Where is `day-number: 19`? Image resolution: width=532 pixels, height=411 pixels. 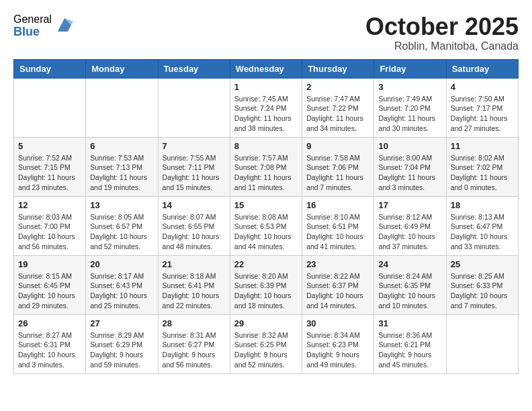
day-number: 19 is located at coordinates (50, 265).